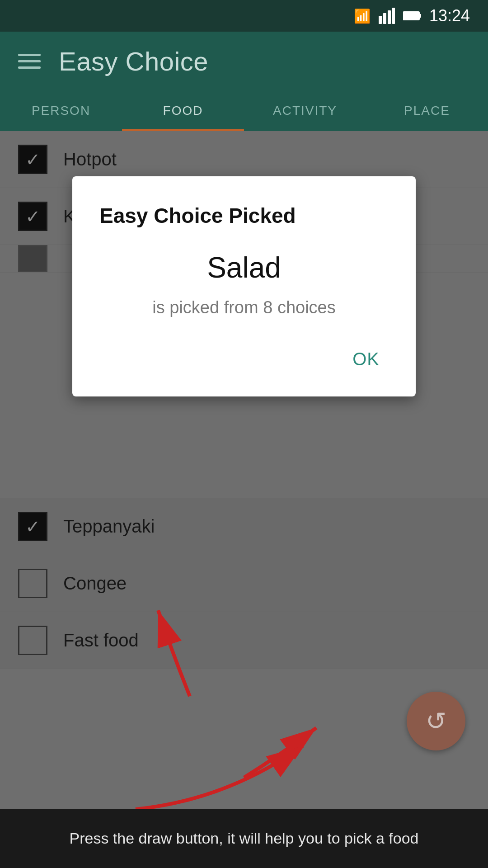 The width and height of the screenshot is (488, 868). What do you see at coordinates (134, 61) in the screenshot?
I see `app-title: Easy Choice` at bounding box center [134, 61].